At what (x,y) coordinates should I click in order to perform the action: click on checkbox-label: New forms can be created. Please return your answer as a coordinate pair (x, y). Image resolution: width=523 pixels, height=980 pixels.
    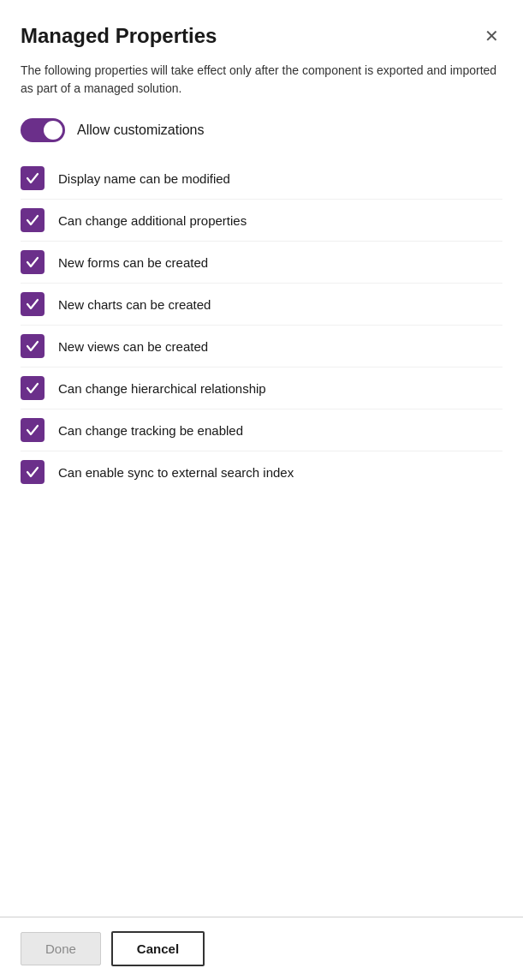
    Looking at the image, I should click on (134, 262).